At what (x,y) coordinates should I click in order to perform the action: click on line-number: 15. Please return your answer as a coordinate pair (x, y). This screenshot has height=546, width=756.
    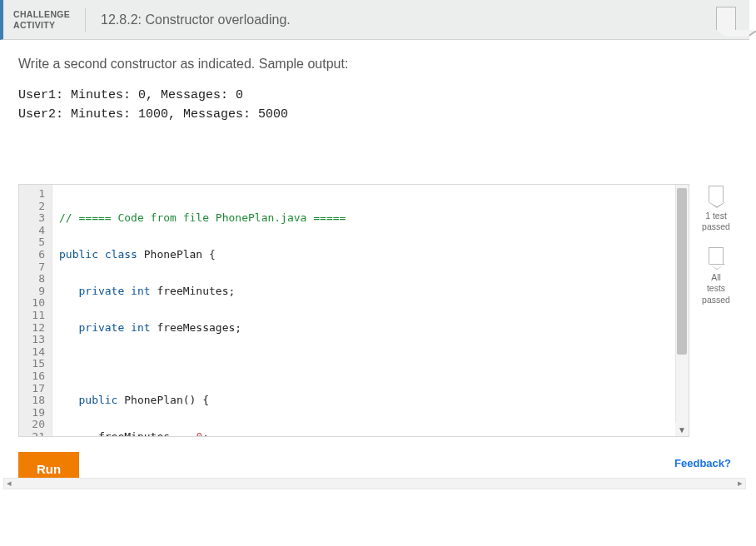
    Looking at the image, I should click on (33, 365).